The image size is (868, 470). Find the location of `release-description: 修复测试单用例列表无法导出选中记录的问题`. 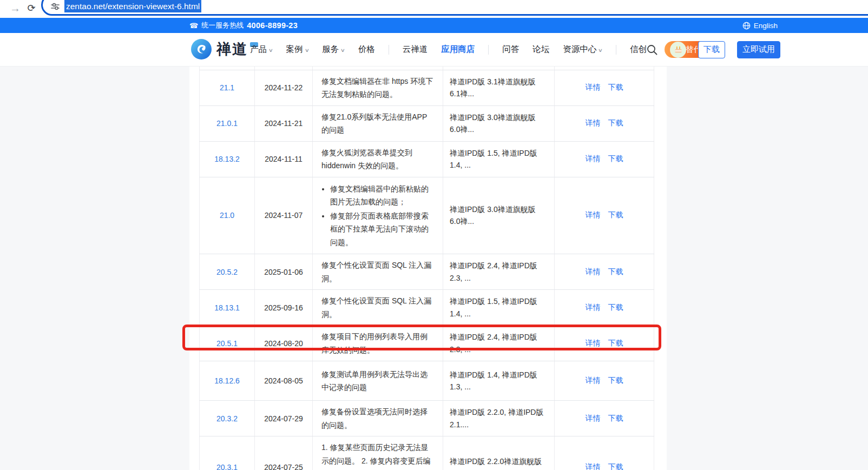

release-description: 修复测试单用例列表无法导出选中记录的问题 is located at coordinates (378, 381).